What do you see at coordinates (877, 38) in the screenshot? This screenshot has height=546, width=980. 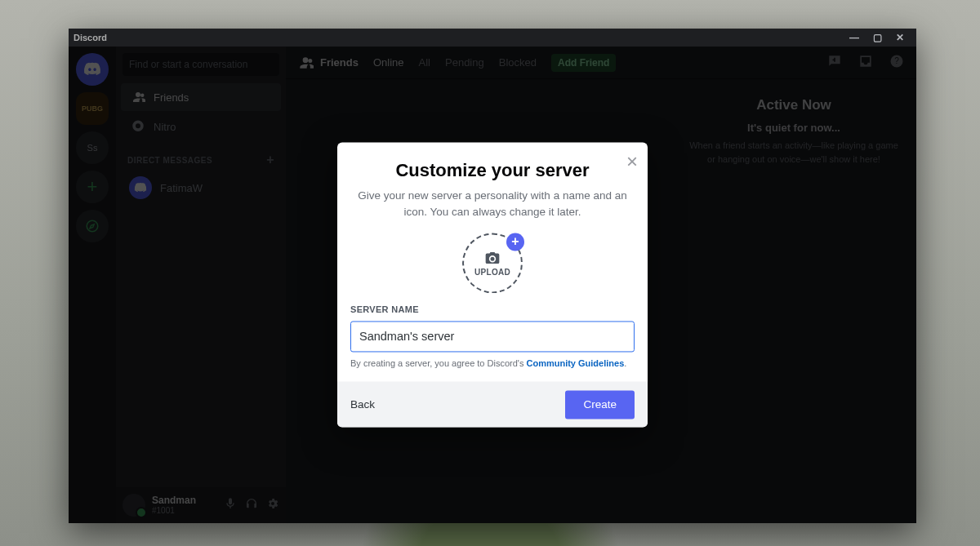 I see `window-maximize-button: ▢` at bounding box center [877, 38].